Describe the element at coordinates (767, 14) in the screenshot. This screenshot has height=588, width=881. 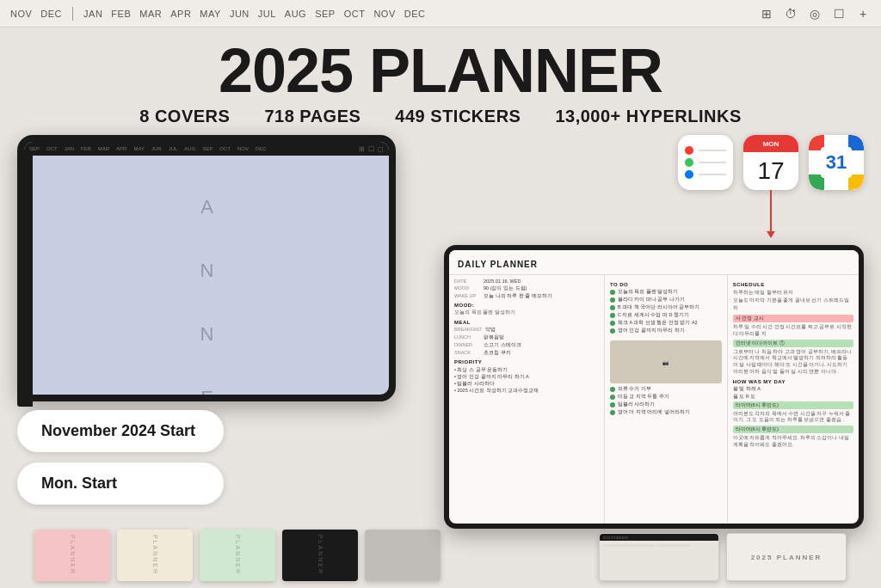
I see `grid-icon: ⊞` at that location.